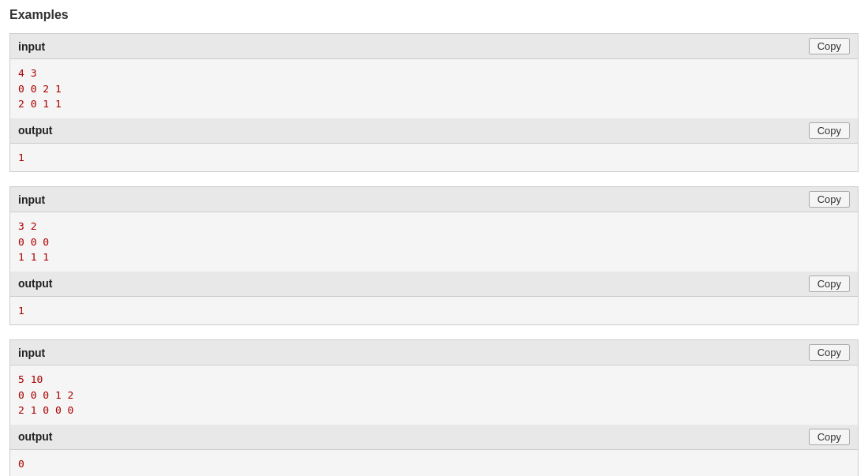 This screenshot has width=868, height=476. What do you see at coordinates (434, 158) in the screenshot?
I see `output-content-1: 1` at bounding box center [434, 158].